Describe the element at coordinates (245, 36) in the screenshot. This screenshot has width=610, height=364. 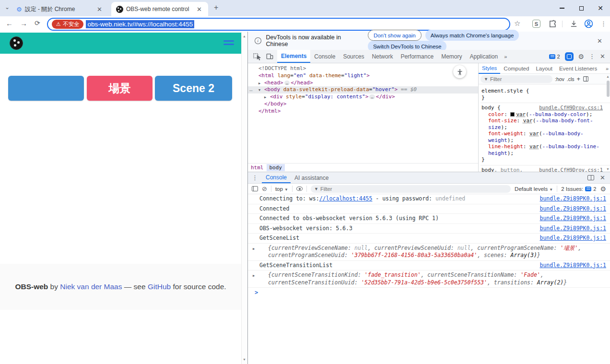
I see `scroll-up-icon: ▲` at that location.